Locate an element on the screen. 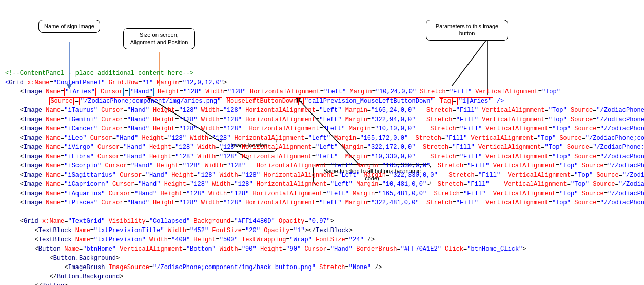 The image size is (644, 285). line-btnbg: <Button.Background> is located at coordinates (322, 258).